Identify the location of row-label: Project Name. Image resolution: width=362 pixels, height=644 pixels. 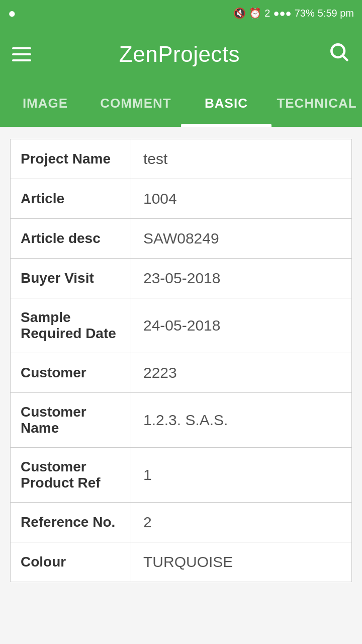
(71, 159).